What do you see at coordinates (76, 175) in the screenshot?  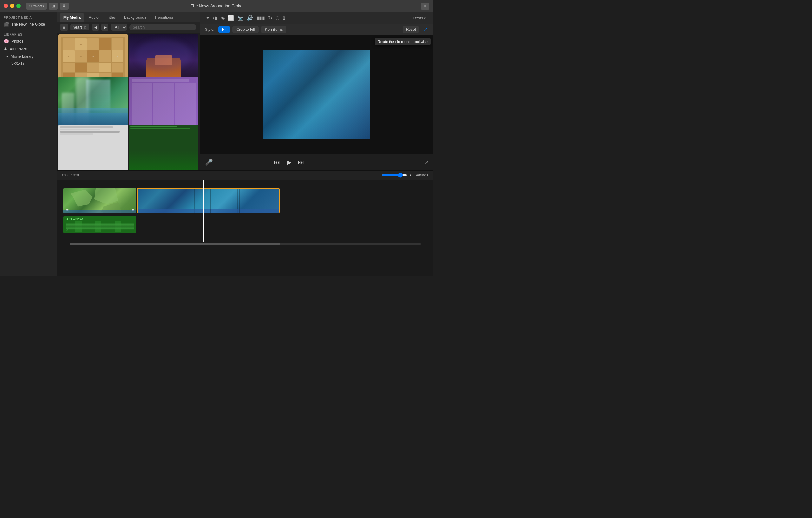 I see `time-total: 0:06` at bounding box center [76, 175].